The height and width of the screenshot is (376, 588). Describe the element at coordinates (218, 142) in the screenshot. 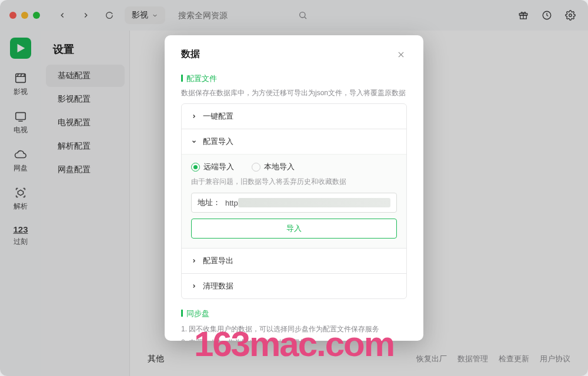

I see `acc-label: 配置导入` at that location.